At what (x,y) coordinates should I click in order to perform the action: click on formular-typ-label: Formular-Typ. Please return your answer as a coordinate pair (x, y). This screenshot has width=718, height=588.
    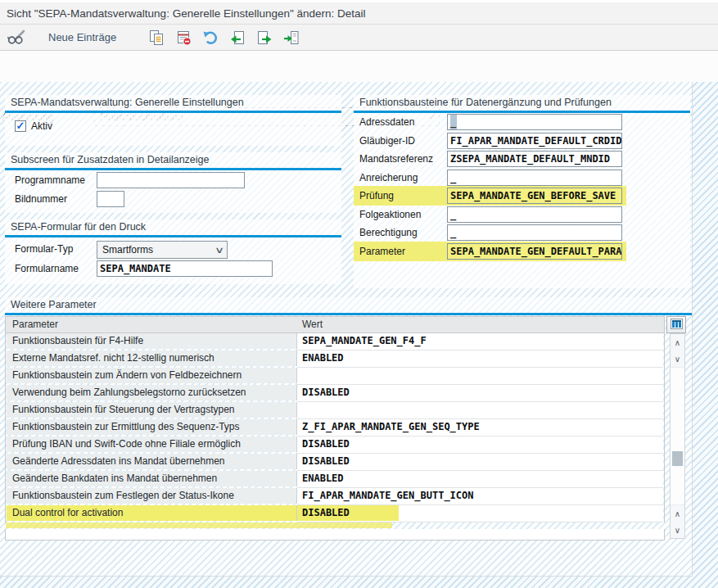
    Looking at the image, I should click on (44, 249).